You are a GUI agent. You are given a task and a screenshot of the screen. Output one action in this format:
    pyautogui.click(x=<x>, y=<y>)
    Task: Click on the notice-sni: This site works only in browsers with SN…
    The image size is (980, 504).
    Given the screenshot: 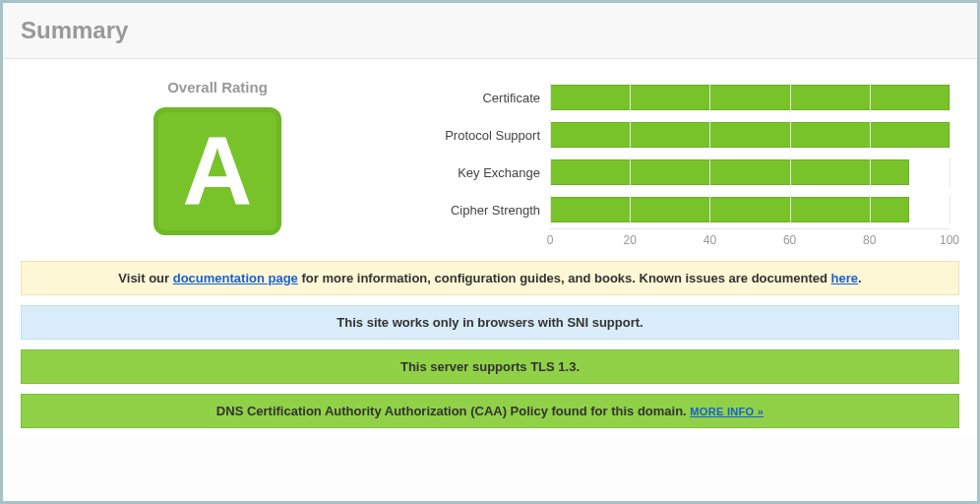 What is the action you would take?
    pyautogui.click(x=490, y=323)
    